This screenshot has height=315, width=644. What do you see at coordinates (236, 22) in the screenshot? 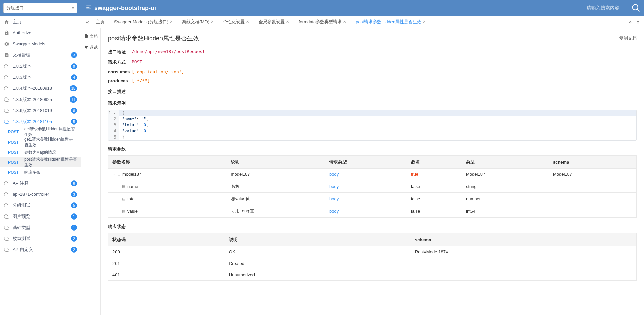
I see `tab: 个性化设置✕` at bounding box center [236, 22].